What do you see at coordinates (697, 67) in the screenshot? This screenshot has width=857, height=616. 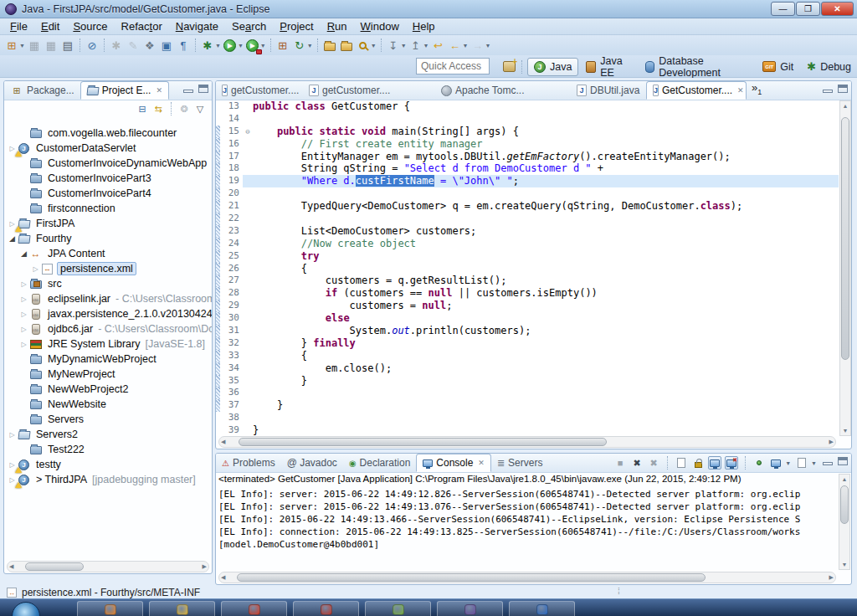 I see `perspective-database-development: Database Development` at bounding box center [697, 67].